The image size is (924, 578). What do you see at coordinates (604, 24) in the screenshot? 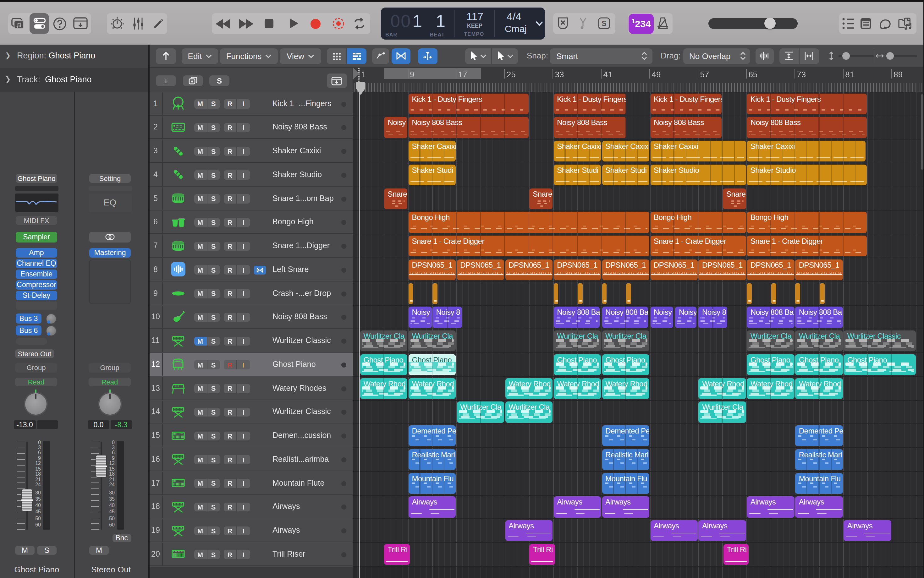
I see `svg-text: S` at bounding box center [604, 24].